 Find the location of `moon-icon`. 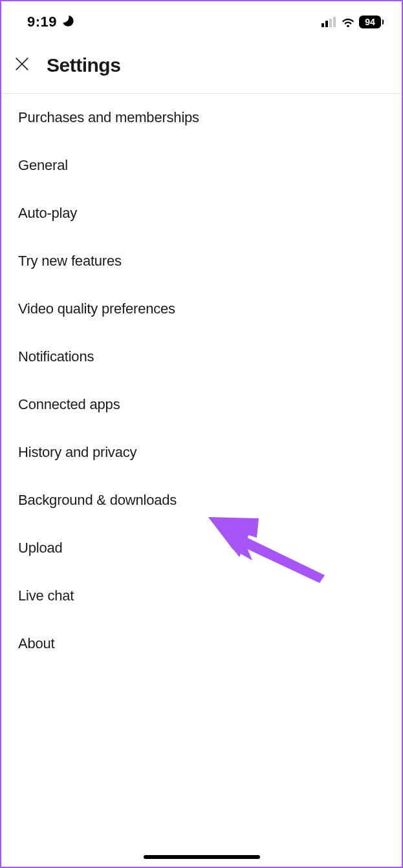

moon-icon is located at coordinates (67, 22).